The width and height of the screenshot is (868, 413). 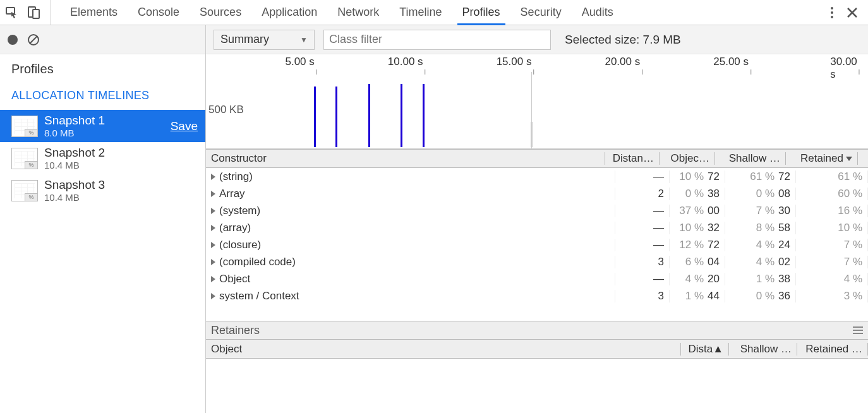 What do you see at coordinates (226, 110) in the screenshot?
I see `timeline-y-label: 500 KB` at bounding box center [226, 110].